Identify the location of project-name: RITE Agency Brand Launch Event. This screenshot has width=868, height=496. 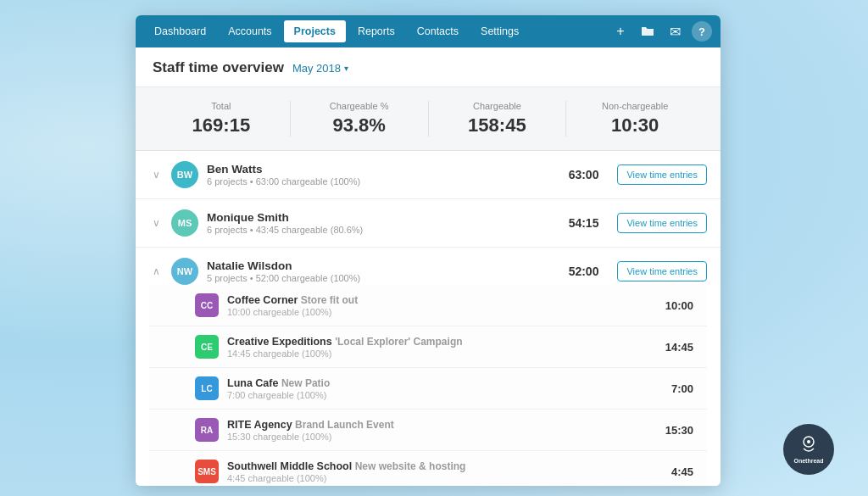
(437, 425).